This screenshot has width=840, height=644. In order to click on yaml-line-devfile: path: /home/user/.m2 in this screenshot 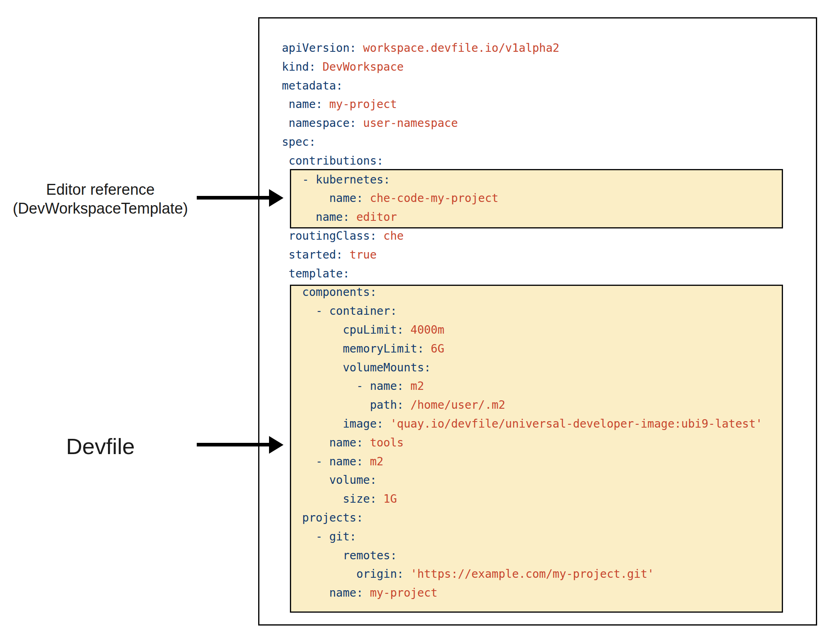, I will do `click(522, 406)`.